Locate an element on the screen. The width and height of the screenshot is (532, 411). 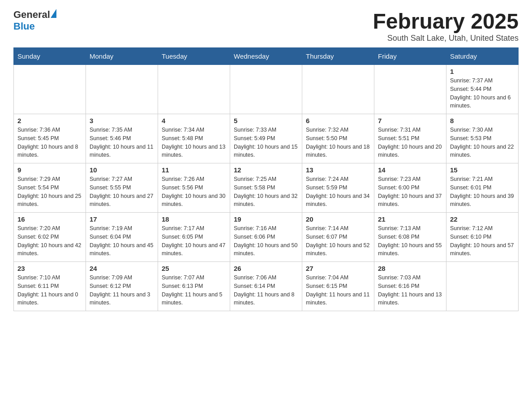
day-info: Sunrise: 7:06 AMSunset: 6:14 PMDaylight:… is located at coordinates (266, 290).